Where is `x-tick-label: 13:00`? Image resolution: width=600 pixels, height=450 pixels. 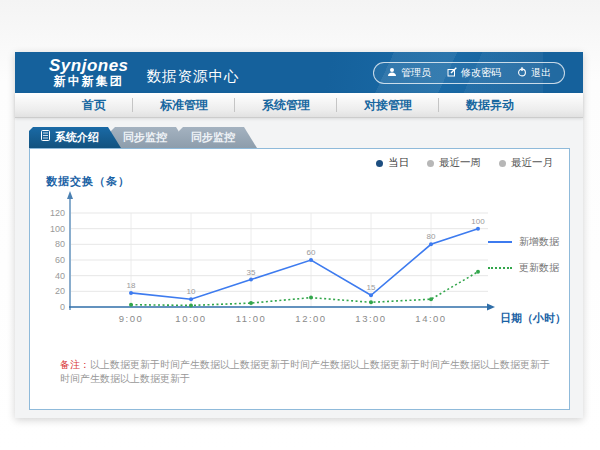
x-tick-label: 13:00 is located at coordinates (370, 318).